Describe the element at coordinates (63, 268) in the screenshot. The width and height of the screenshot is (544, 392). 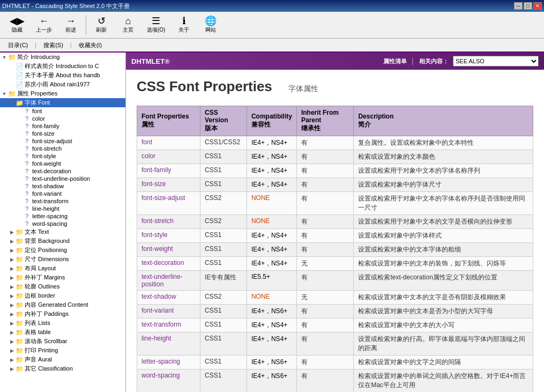
I see `tree-item-26: ▶📁布局 Layout` at that location.